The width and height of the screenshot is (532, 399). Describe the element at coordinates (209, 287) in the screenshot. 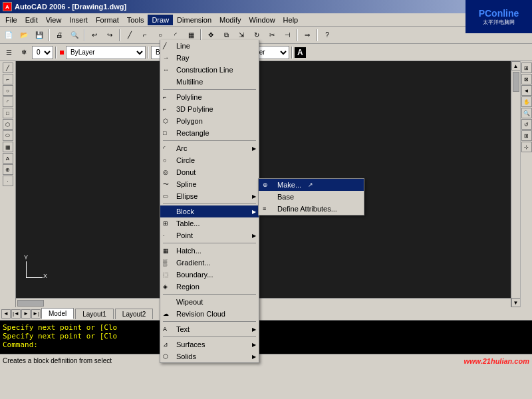

I see `menu-item-region: ◈ Region` at that location.